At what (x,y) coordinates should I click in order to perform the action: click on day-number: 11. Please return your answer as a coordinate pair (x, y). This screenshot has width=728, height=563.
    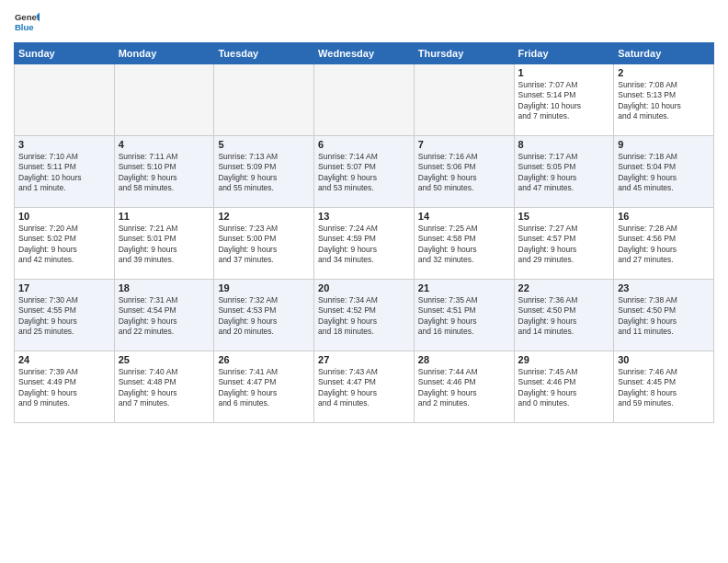
    Looking at the image, I should click on (165, 216).